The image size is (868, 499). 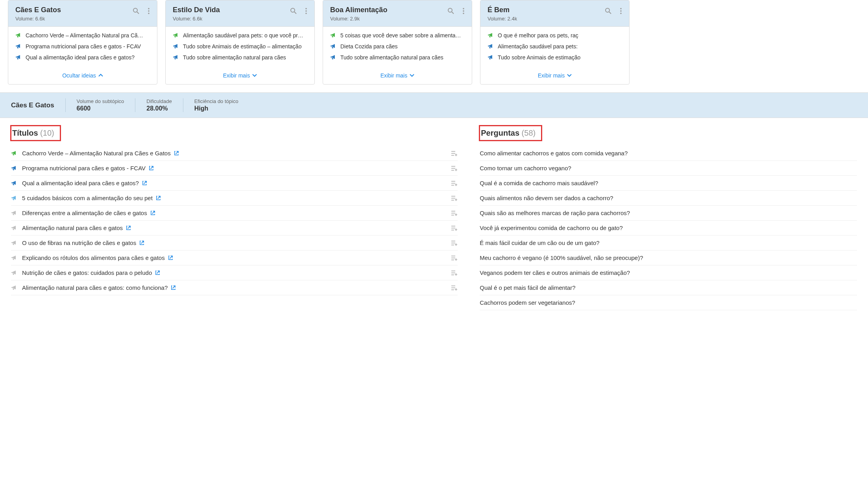 I want to click on title-text: O uso de fibras na nutrição de cães e ga…, so click(x=235, y=243).